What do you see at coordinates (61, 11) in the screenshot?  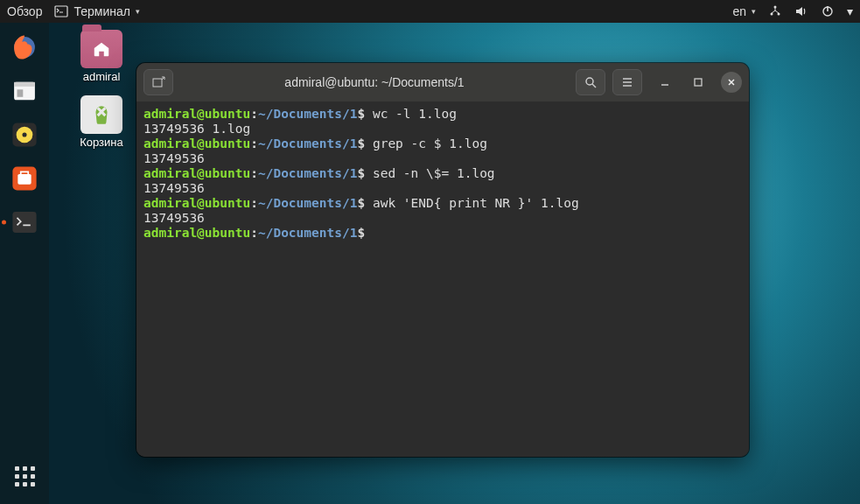 I see `terminal-icon` at bounding box center [61, 11].